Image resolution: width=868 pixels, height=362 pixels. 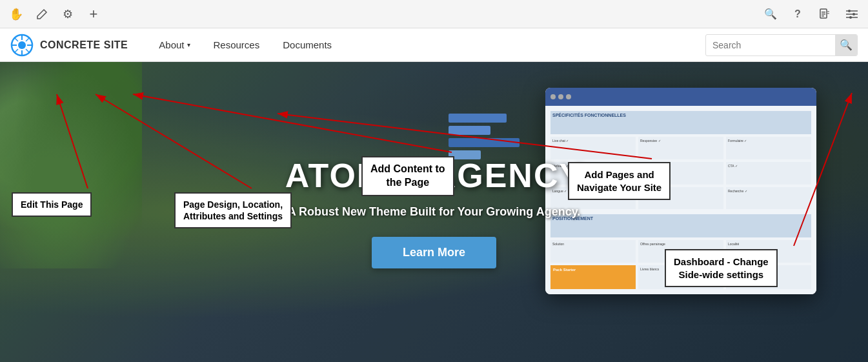 What do you see at coordinates (771, 45) in the screenshot?
I see `search-input` at bounding box center [771, 45].